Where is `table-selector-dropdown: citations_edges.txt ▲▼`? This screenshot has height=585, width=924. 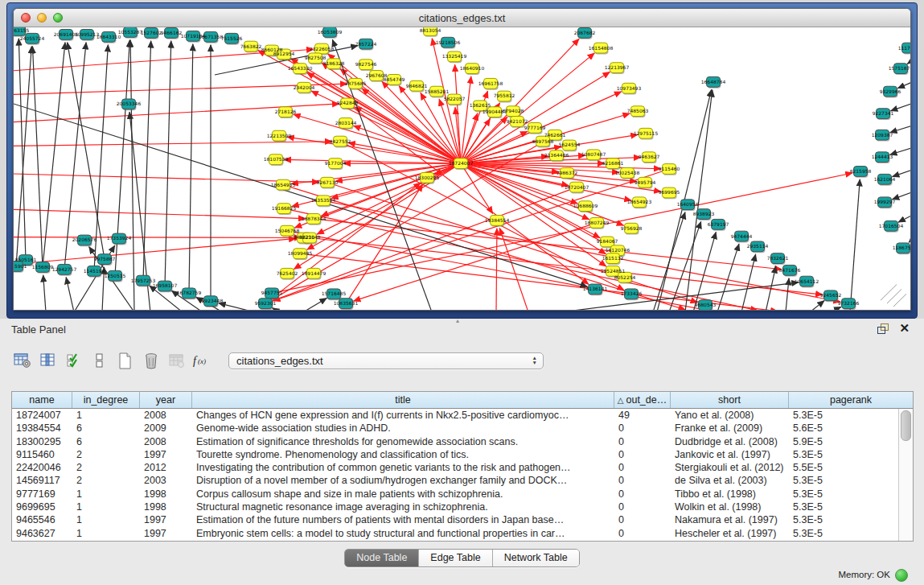
table-selector-dropdown: citations_edges.txt ▲▼ is located at coordinates (386, 360).